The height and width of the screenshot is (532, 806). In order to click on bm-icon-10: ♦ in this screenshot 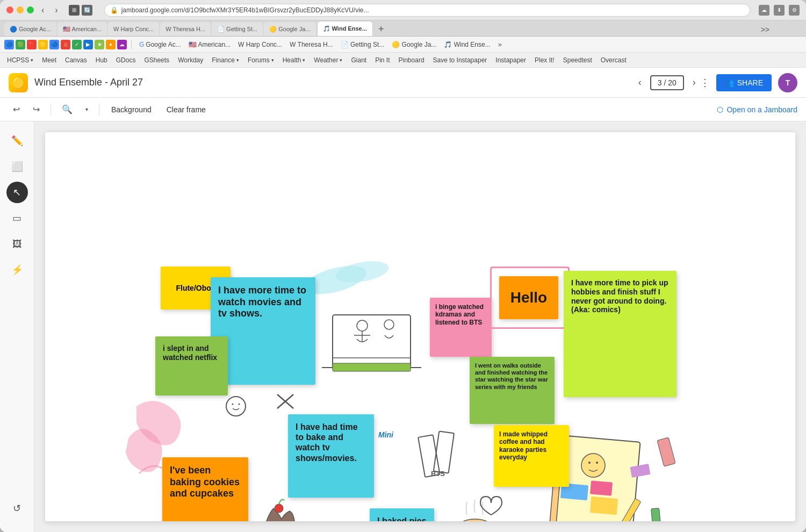, I will do `click(111, 45)`.